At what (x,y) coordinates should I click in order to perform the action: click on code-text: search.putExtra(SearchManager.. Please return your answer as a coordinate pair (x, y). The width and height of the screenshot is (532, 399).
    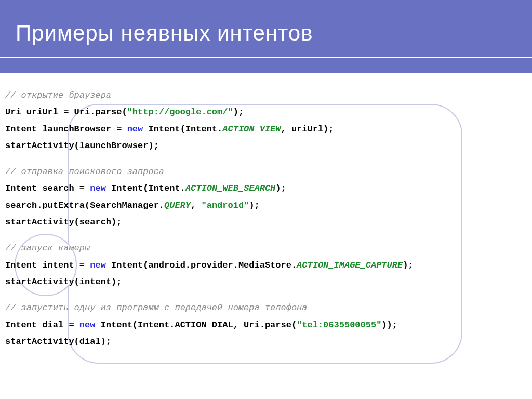
    Looking at the image, I should click on (85, 206).